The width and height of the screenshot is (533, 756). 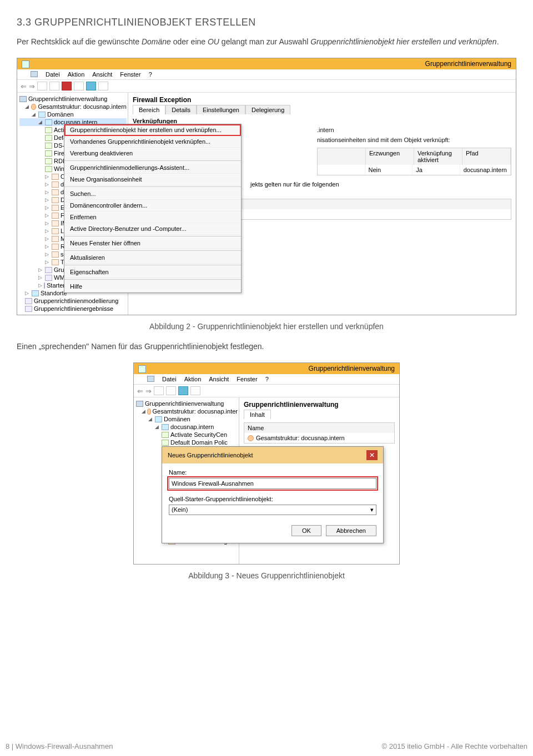 I want to click on console-icon, so click(x=140, y=404).